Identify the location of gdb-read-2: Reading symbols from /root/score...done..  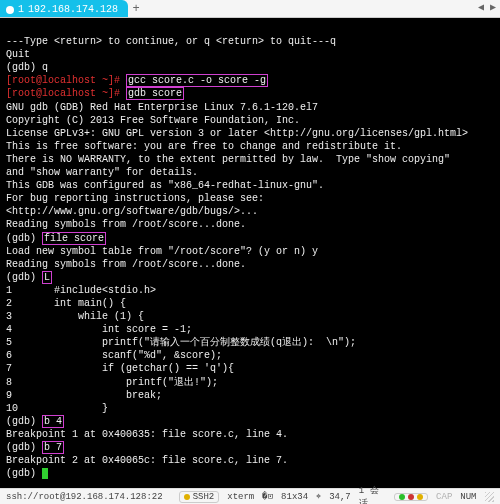
(126, 264).